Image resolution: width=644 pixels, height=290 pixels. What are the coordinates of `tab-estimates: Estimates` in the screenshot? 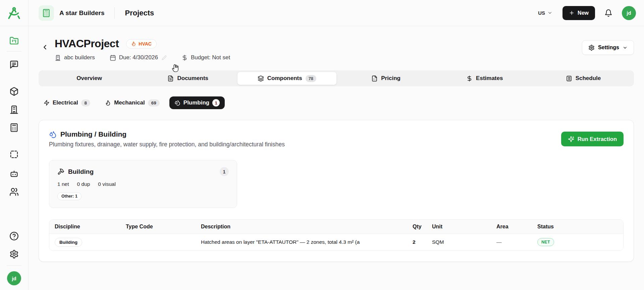 It's located at (485, 78).